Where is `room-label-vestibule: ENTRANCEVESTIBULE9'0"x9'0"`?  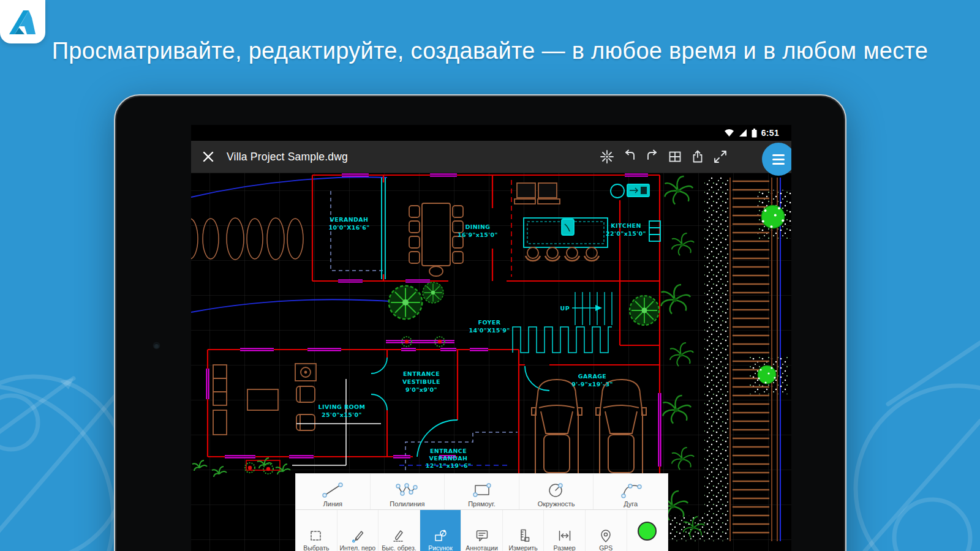
room-label-vestibule: ENTRANCEVESTIBULE9'0"x9'0" is located at coordinates (421, 382).